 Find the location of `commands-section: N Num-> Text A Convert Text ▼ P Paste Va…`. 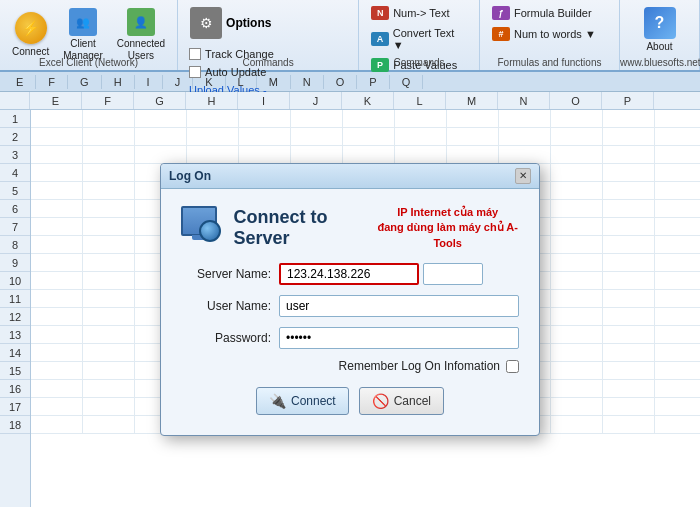

commands-section: N Num-> Text A Convert Text ▼ P Paste Va… is located at coordinates (420, 35).